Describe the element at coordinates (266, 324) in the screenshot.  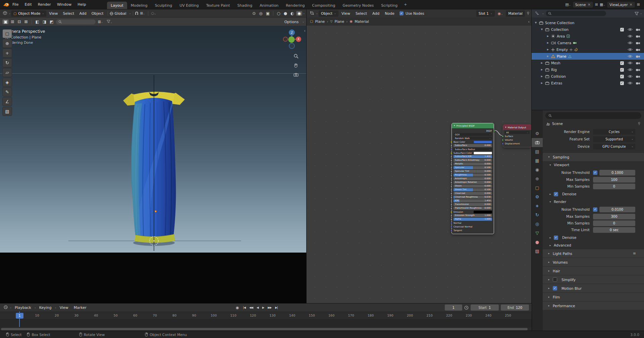
I see `timeline-track` at that location.